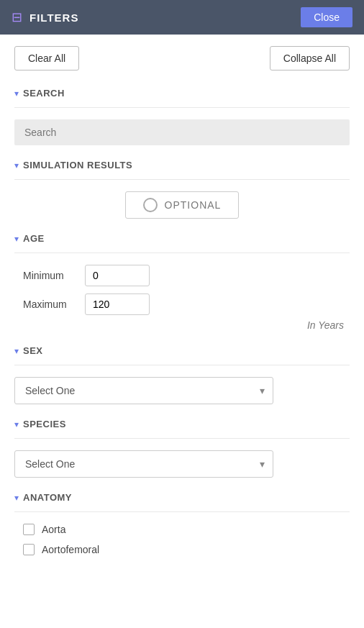 The image size is (364, 628). I want to click on optional-toggle: OPTIONAL, so click(183, 205).